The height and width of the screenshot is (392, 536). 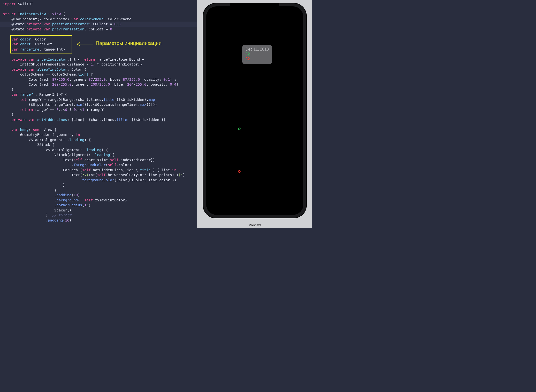 I want to click on code-line: colorSchema == ColorScheme.light ?, so click(x=99, y=75).